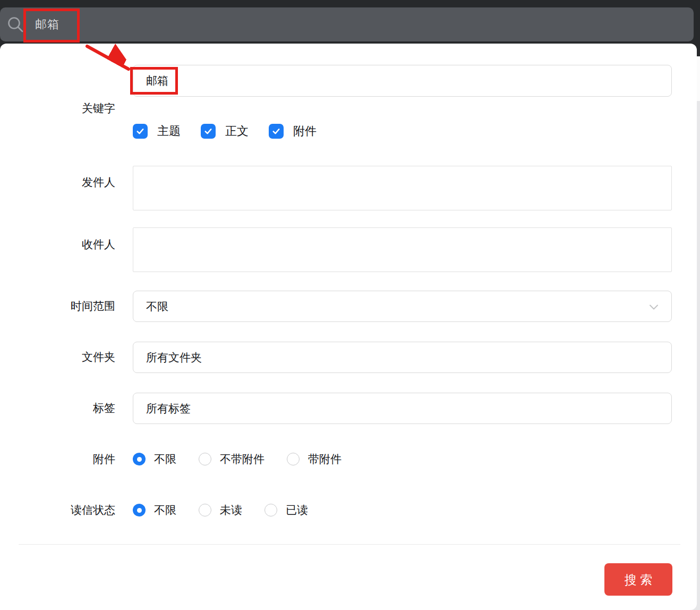 The width and height of the screenshot is (700, 610). Describe the element at coordinates (237, 459) in the screenshot. I see `attachment-radio-group: 不限 不带附件 带附件` at that location.